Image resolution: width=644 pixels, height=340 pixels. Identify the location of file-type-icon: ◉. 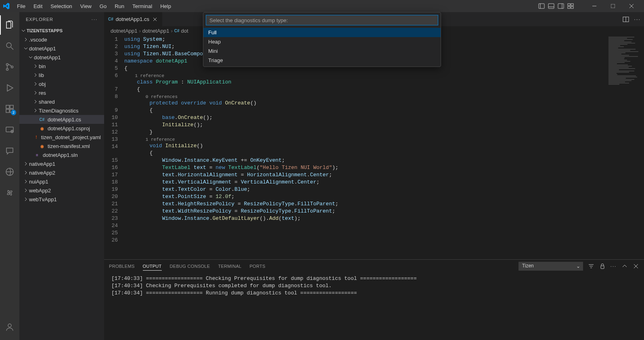
(42, 128).